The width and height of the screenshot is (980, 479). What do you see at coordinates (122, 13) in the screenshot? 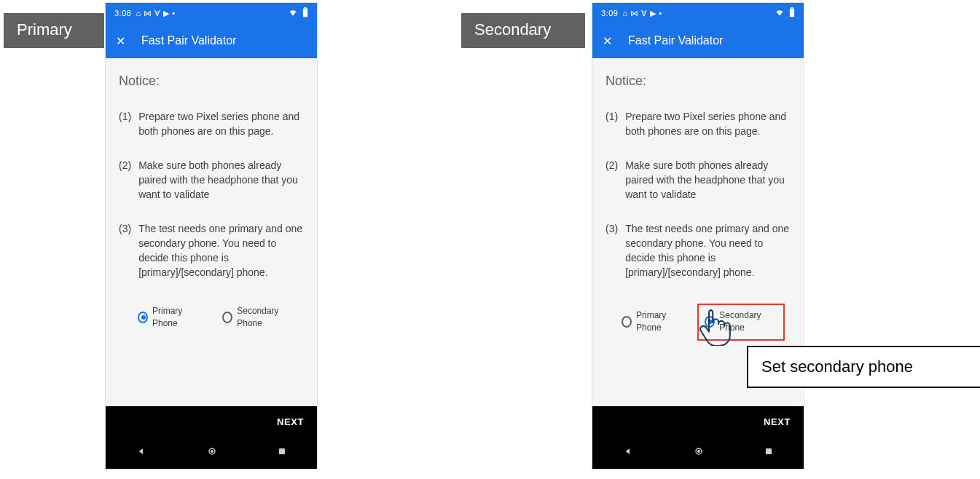
I see `clock-text: 3:08` at bounding box center [122, 13].